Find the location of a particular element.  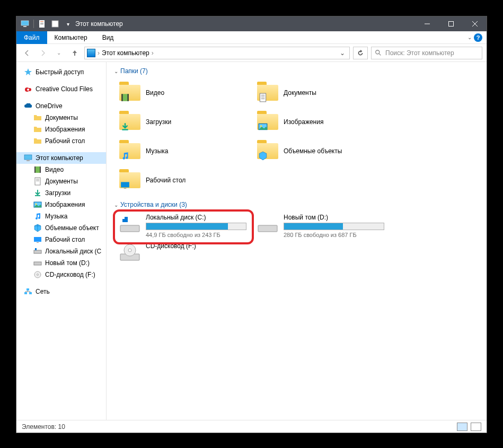

folder-3d: Объемные объекты is located at coordinates (321, 151).